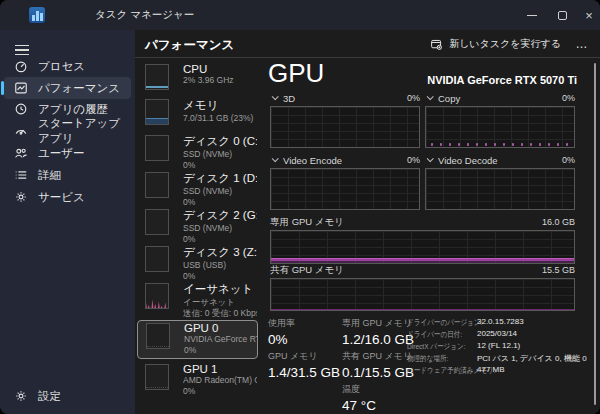 This screenshot has width=600, height=414. I want to click on maximize-icon, so click(562, 16).